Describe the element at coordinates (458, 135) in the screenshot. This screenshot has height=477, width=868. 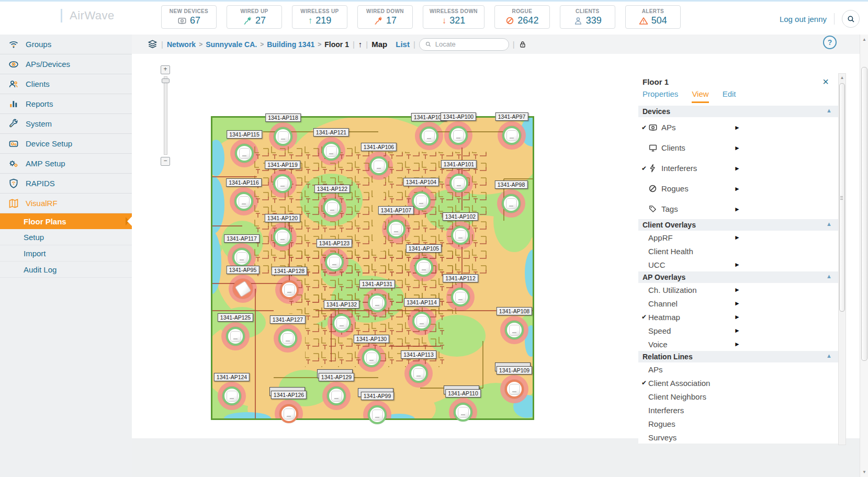
I see `ap-marker-1341-ap100: 1341-AP100` at that location.